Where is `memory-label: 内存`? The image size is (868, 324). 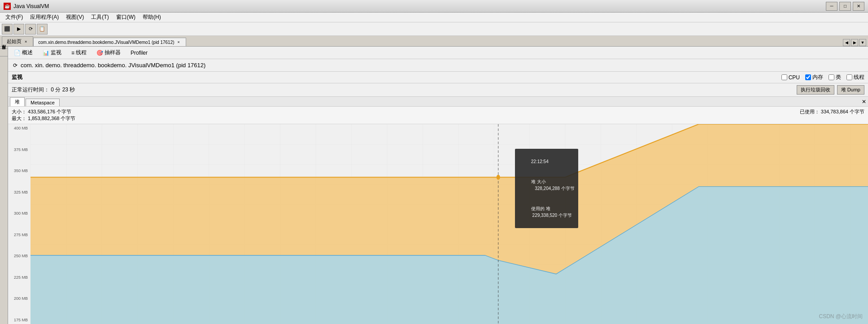 memory-label: 内存 is located at coordinates (818, 77).